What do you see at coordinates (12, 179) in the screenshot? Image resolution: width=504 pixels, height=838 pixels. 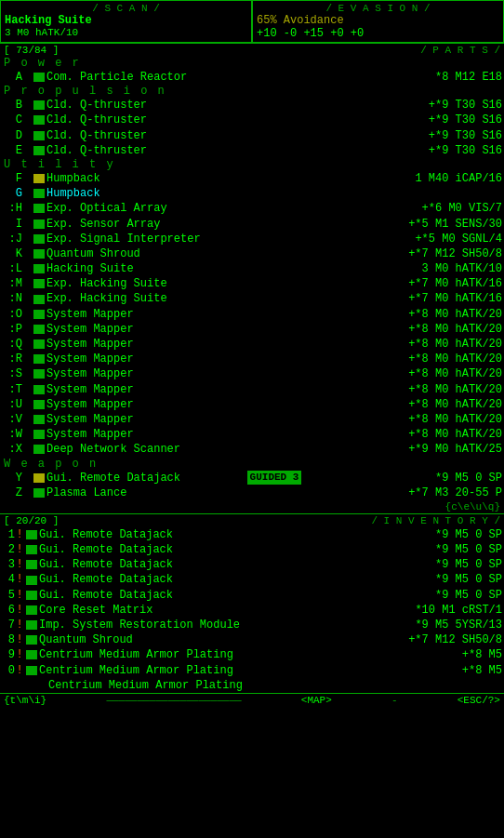 I see `item-key: F` at bounding box center [12, 179].